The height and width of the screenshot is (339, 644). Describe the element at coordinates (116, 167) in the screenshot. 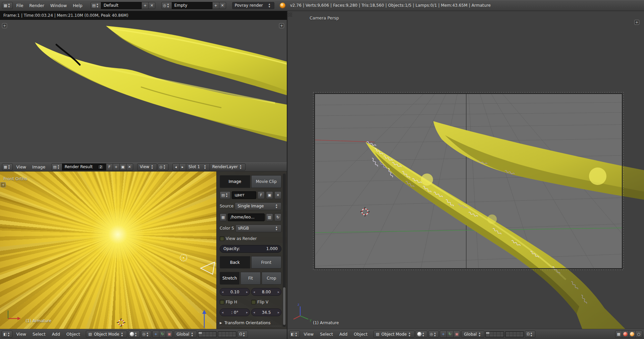

I see `new-image-button: +` at that location.